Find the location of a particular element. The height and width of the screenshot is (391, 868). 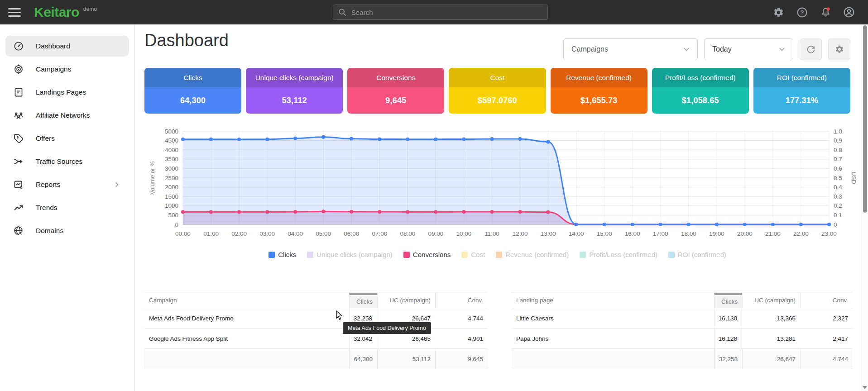

legend-item: Revenue (confirmed) is located at coordinates (532, 254).